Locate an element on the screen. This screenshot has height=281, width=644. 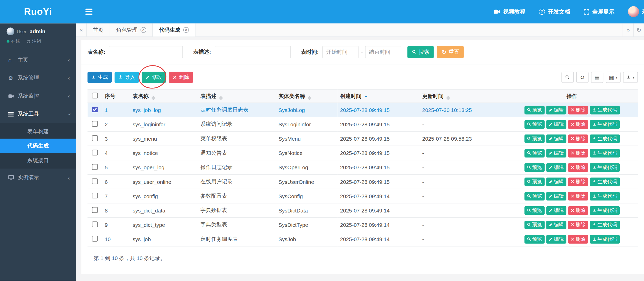
table-row: 8sys_dict_data字典数据表SysDictData2025-07-28… is located at coordinates (363, 210).